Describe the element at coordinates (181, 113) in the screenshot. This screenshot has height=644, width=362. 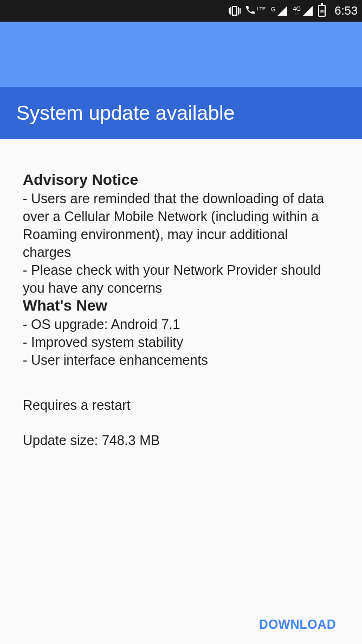
I see `page-title: System update available` at that location.